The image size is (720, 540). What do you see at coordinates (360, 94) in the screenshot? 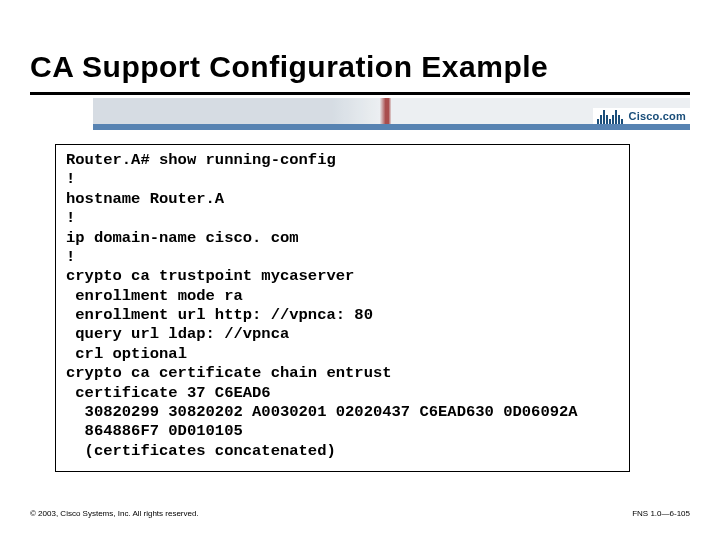
I see `title-underline` at bounding box center [360, 94].